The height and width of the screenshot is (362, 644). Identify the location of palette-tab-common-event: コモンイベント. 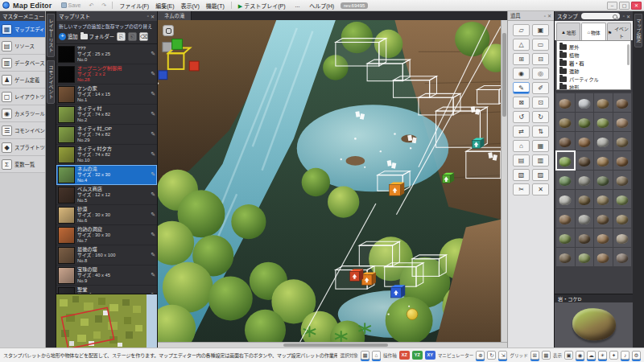
(51, 82).